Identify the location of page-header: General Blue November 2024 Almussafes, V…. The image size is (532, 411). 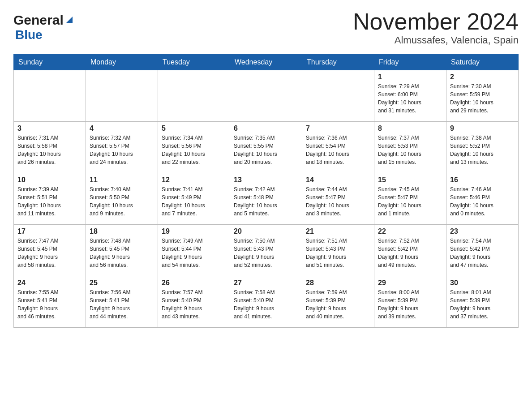
(266, 28).